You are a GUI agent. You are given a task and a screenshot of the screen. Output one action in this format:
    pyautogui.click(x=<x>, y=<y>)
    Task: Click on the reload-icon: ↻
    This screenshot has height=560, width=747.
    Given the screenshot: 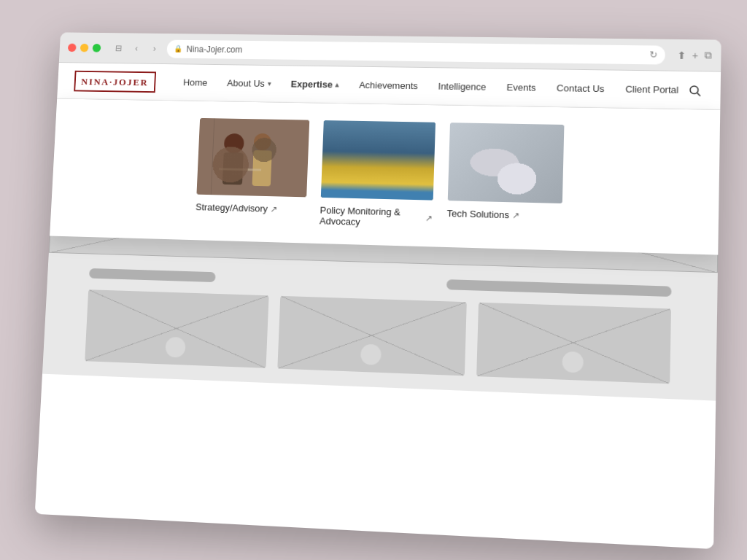 What is the action you would take?
    pyautogui.click(x=654, y=54)
    